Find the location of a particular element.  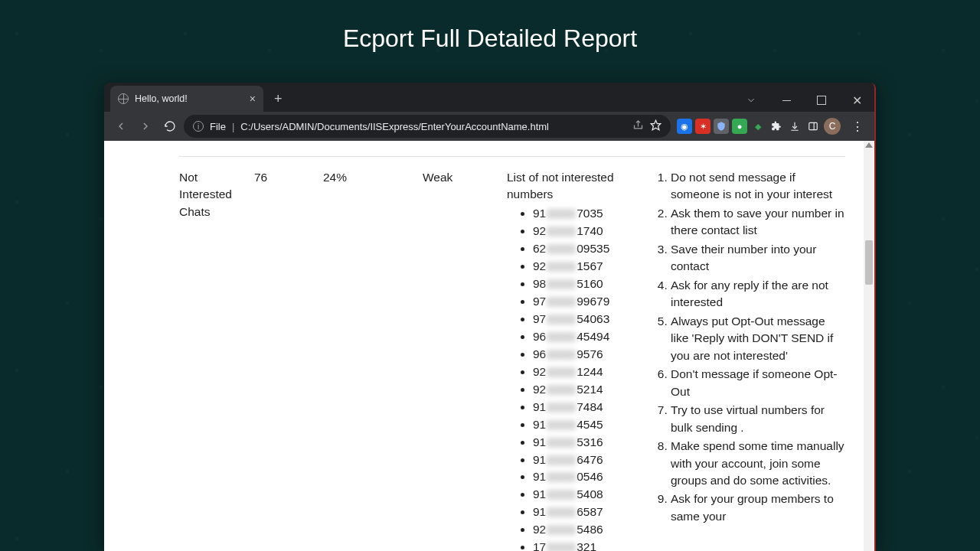

list-item: Save their number into your contact is located at coordinates (758, 259).